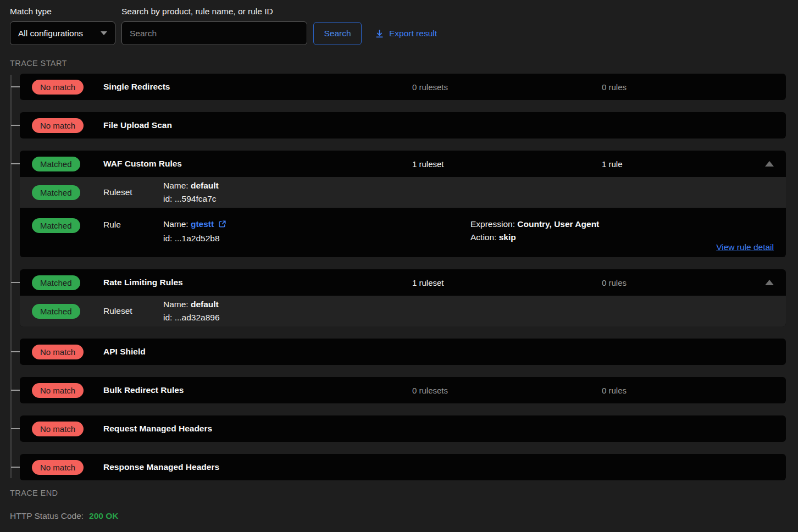 The image size is (798, 532). What do you see at coordinates (558, 224) in the screenshot?
I see `expression-value: Country, User Agent` at bounding box center [558, 224].